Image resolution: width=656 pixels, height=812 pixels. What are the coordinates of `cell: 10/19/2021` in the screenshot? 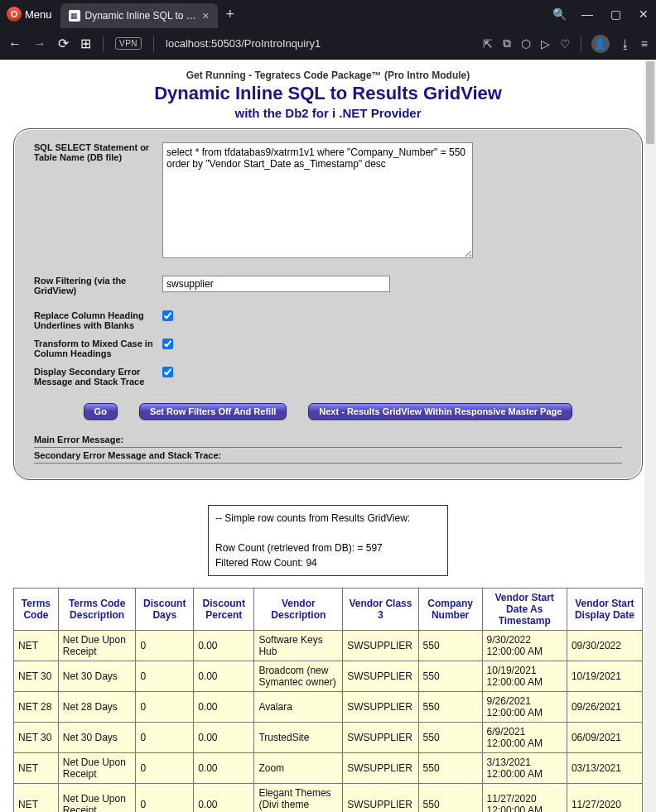 It's located at (605, 677).